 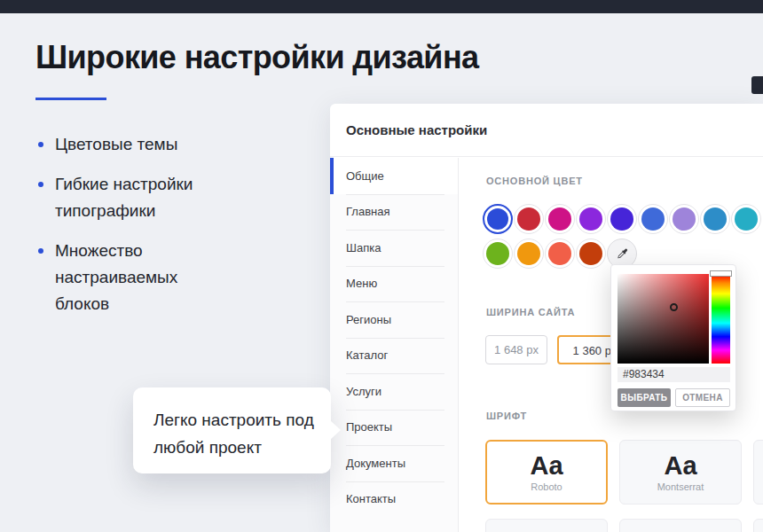 I want to click on hue-slider, so click(x=720, y=319).